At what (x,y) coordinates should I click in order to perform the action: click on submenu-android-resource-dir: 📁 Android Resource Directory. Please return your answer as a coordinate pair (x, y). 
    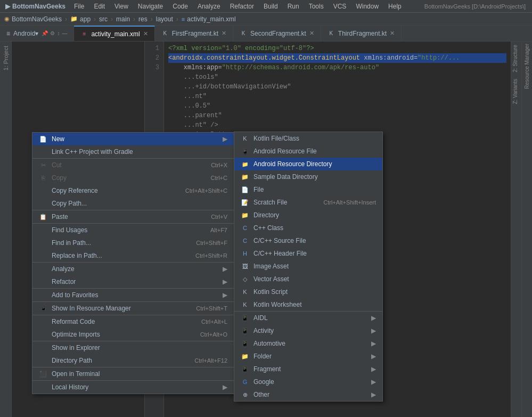
    Looking at the image, I should click on (308, 164).